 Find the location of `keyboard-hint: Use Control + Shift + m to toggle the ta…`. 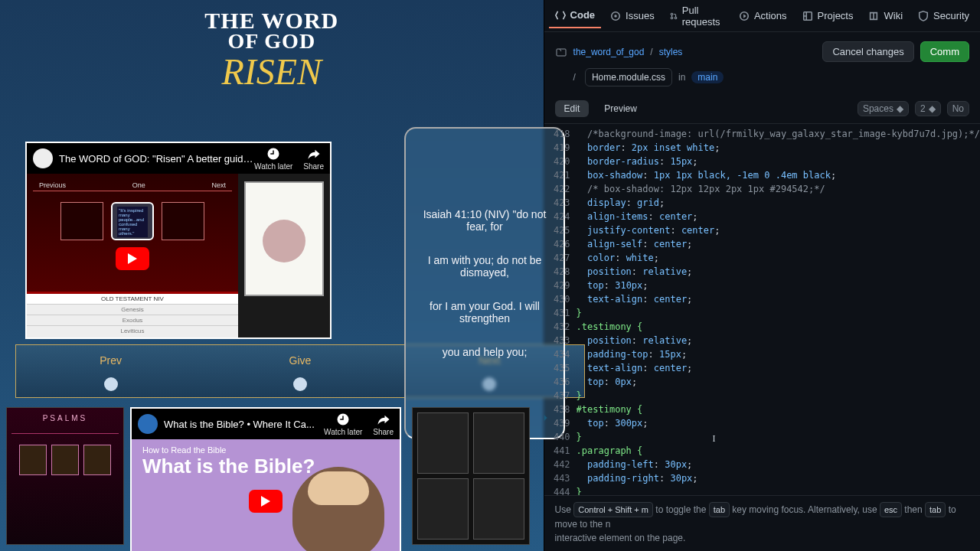

keyboard-hint: Use Control + Shift + m to toggle the ta… is located at coordinates (763, 523).